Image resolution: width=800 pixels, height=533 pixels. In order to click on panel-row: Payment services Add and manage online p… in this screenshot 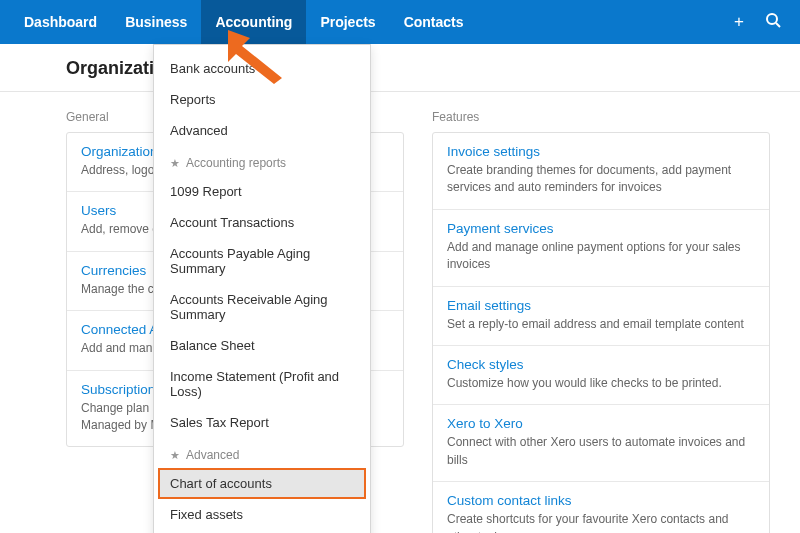, I will do `click(601, 248)`.